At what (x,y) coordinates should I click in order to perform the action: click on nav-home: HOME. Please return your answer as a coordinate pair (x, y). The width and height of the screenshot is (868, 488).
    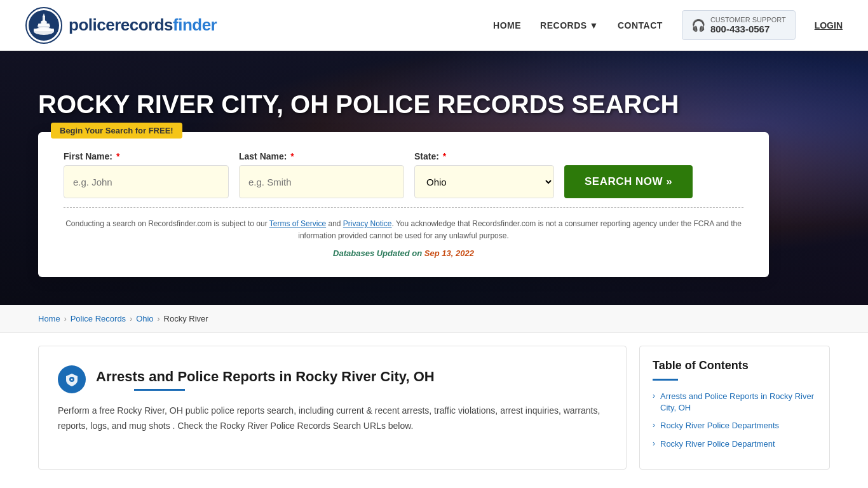
    Looking at the image, I should click on (507, 25).